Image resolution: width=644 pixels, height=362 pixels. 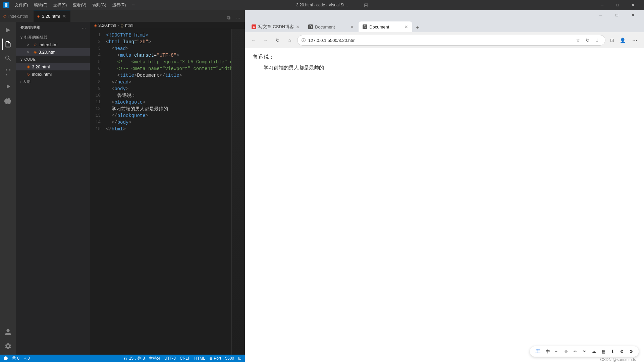 What do you see at coordinates (53, 27) in the screenshot?
I see `sidebar-header: 资源管理器 ···` at bounding box center [53, 27].